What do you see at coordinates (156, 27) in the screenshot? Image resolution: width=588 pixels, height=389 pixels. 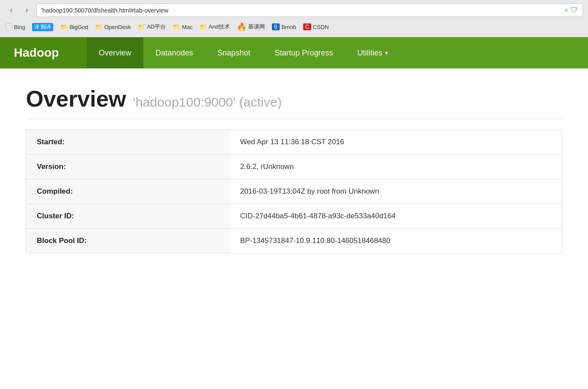 I see `bookmark-adplatform-label: AD平台` at bounding box center [156, 27].